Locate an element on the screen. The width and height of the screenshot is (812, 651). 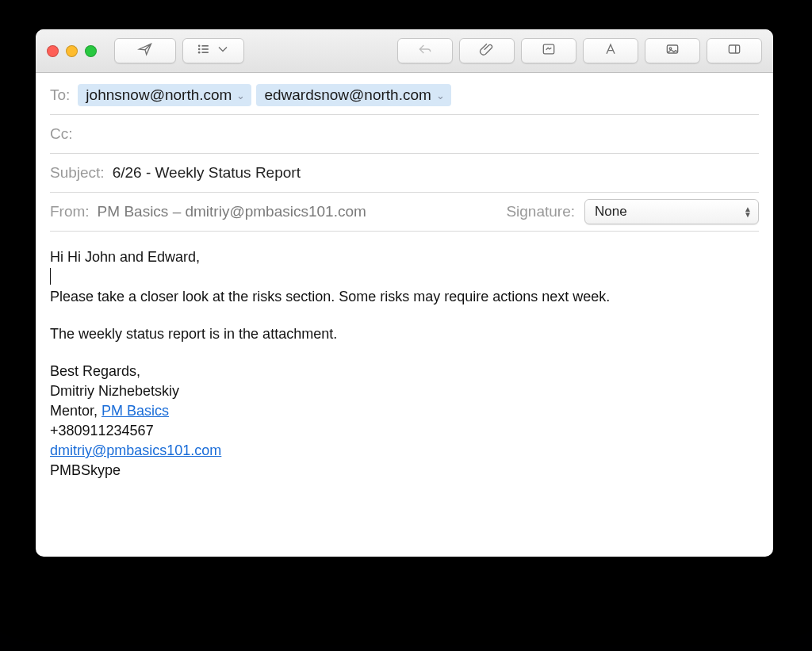
cc-row: Cc: is located at coordinates (404, 135).